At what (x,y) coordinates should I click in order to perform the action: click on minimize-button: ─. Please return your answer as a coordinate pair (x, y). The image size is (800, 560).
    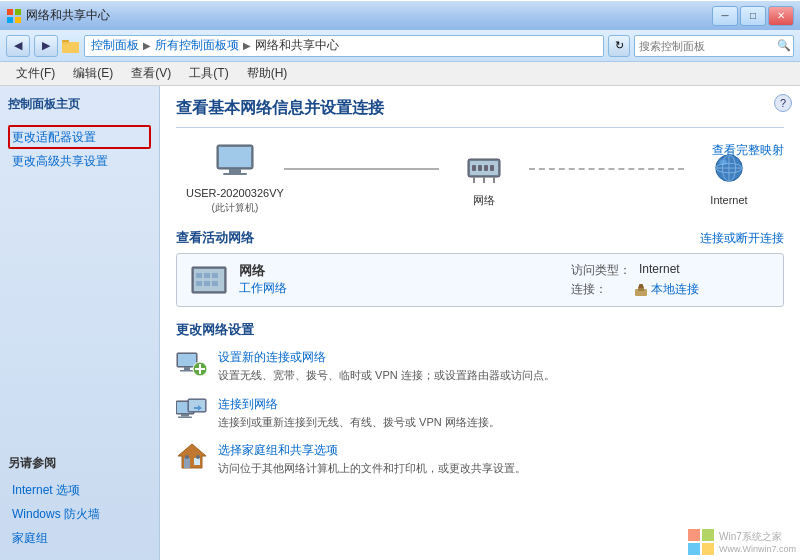
    Looking at the image, I should click on (725, 16).